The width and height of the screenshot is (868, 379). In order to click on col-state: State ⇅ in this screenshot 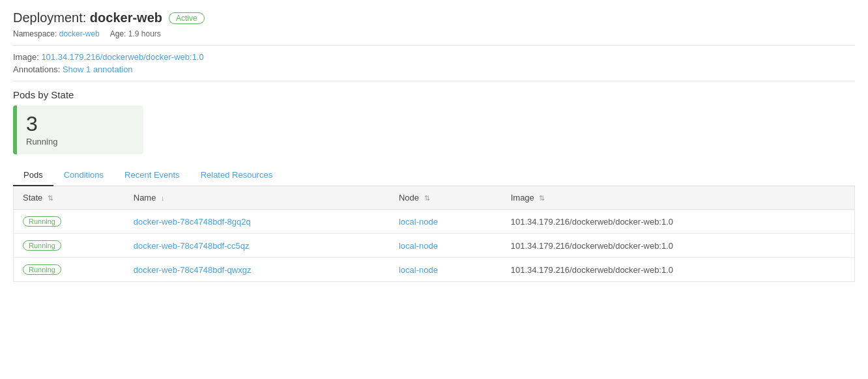, I will do `click(69, 198)`.